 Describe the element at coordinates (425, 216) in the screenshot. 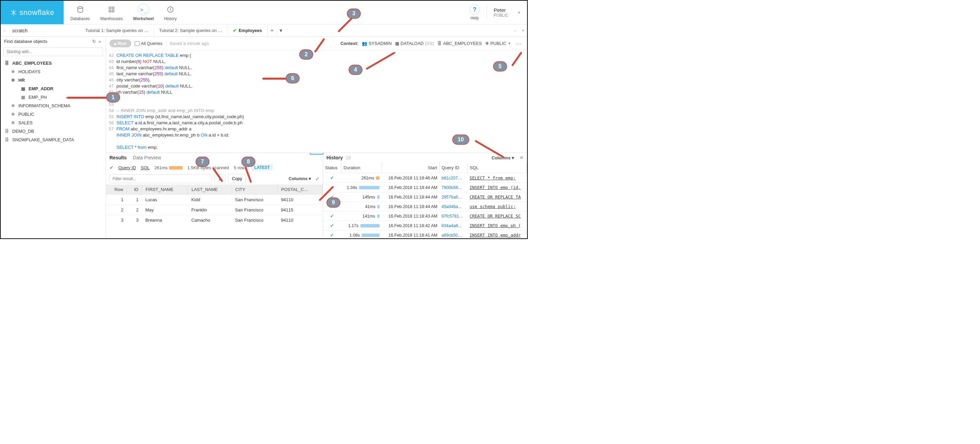

I see `history-row: ✔141ms16.Feb.2018 11:18:43 AM97fc5781…CR…` at that location.